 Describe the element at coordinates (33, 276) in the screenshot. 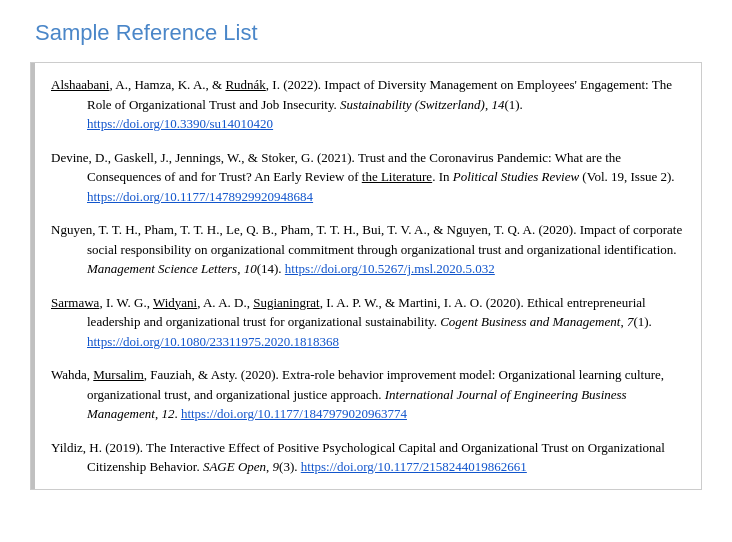

I see `left-border-bar` at that location.